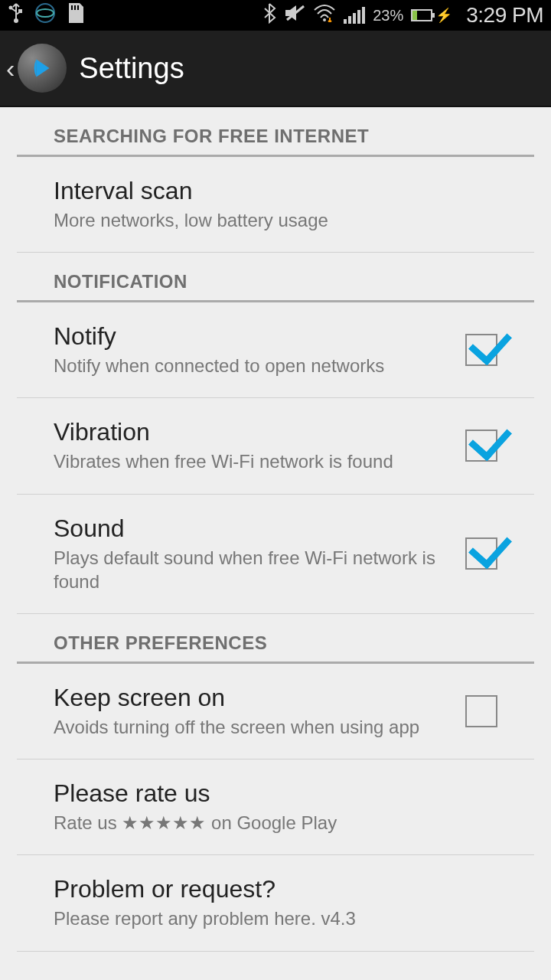 The height and width of the screenshot is (980, 551). I want to click on pref-title: Notify, so click(252, 337).